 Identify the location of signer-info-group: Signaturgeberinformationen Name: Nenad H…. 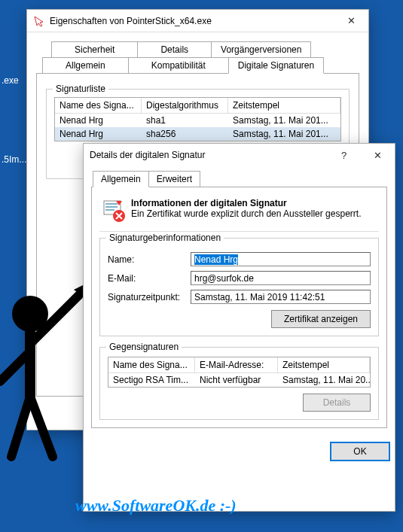
(240, 287).